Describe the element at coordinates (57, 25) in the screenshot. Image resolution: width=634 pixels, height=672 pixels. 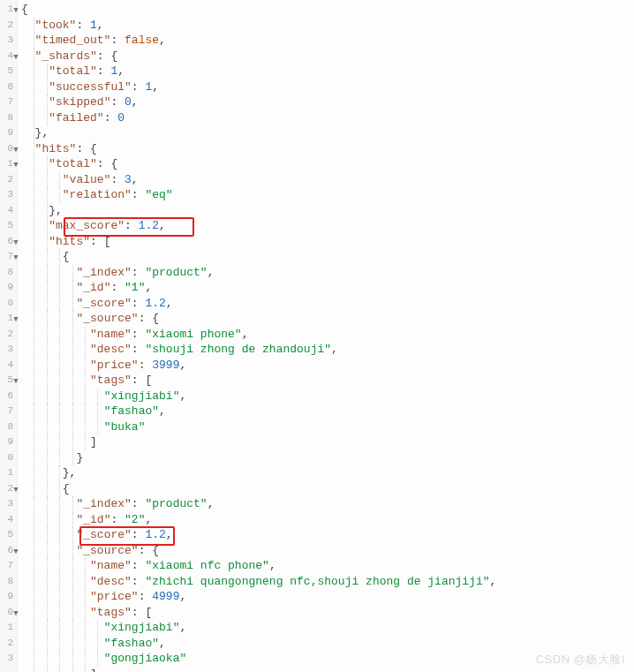
I see `token: "took"` at that location.